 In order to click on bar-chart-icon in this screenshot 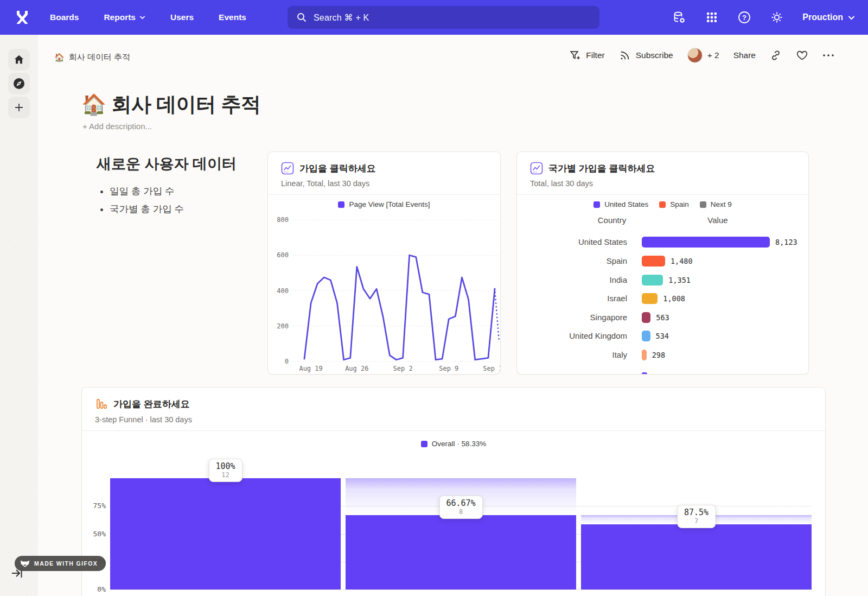, I will do `click(537, 168)`.